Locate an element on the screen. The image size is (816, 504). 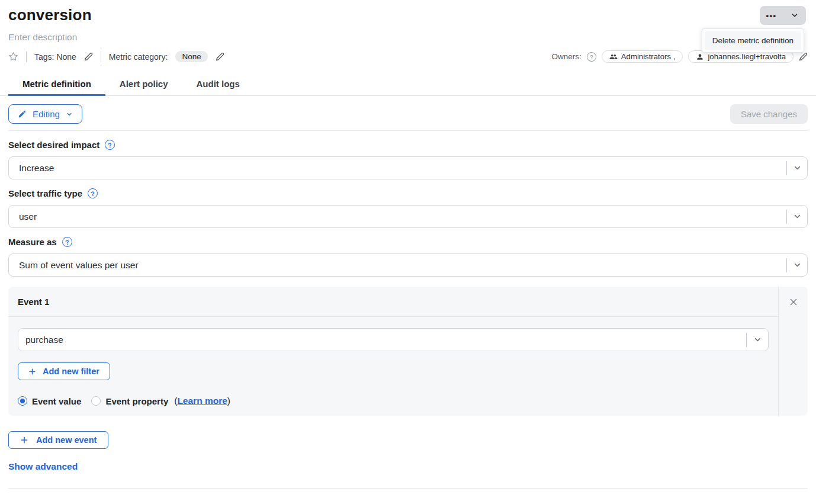
impact-select: Increase is located at coordinates (408, 168).